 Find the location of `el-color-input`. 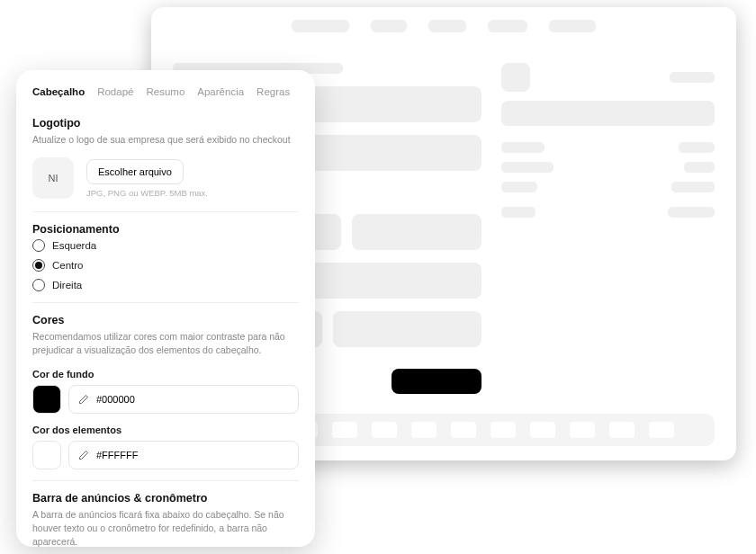

el-color-input is located at coordinates (193, 455).